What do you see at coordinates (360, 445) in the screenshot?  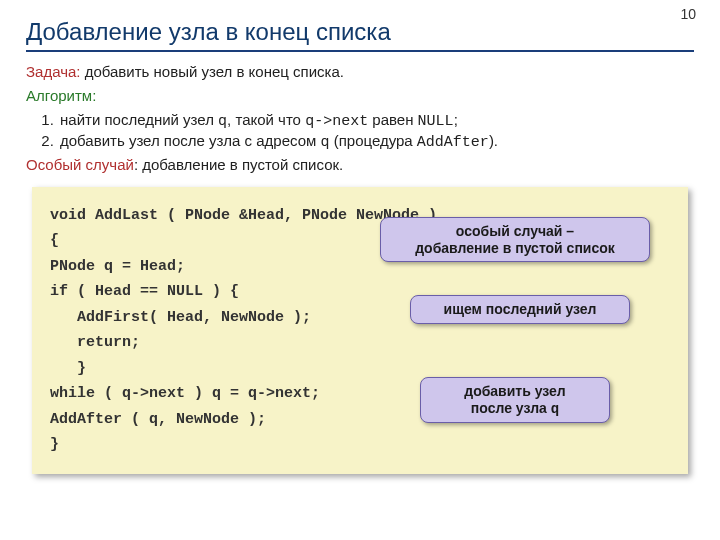 I see `code-line: }` at bounding box center [360, 445].